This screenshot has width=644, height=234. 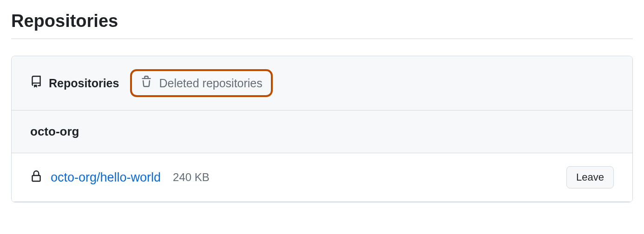 I want to click on tab-repositories-label: Repositories, so click(x=84, y=84).